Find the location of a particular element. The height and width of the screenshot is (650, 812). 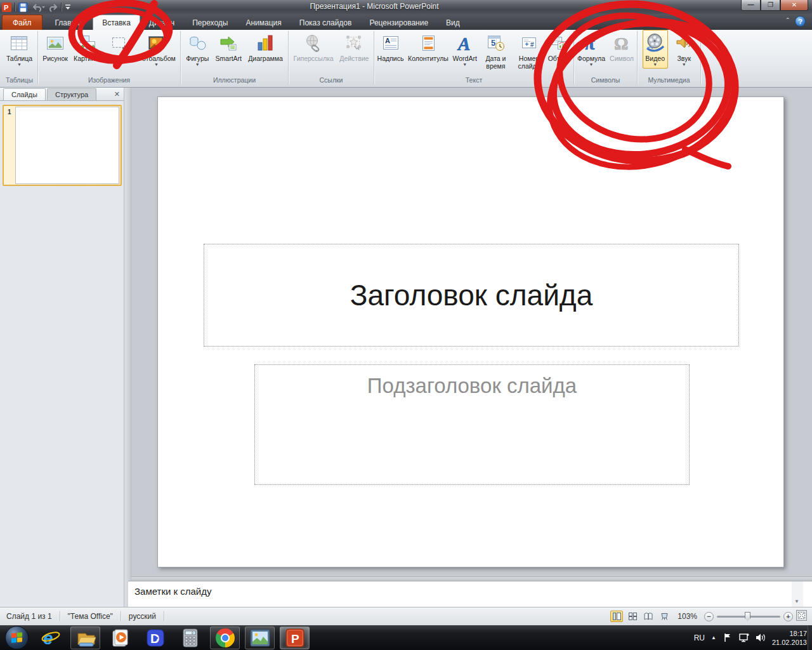

language-tray-indicator: RU is located at coordinates (699, 638).